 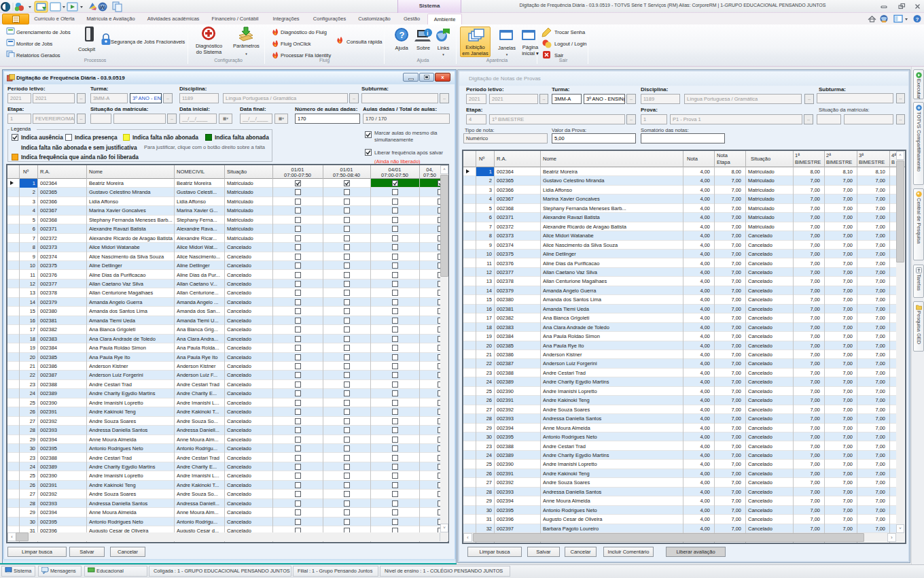 I want to click on svg-text: i, so click(x=428, y=33).